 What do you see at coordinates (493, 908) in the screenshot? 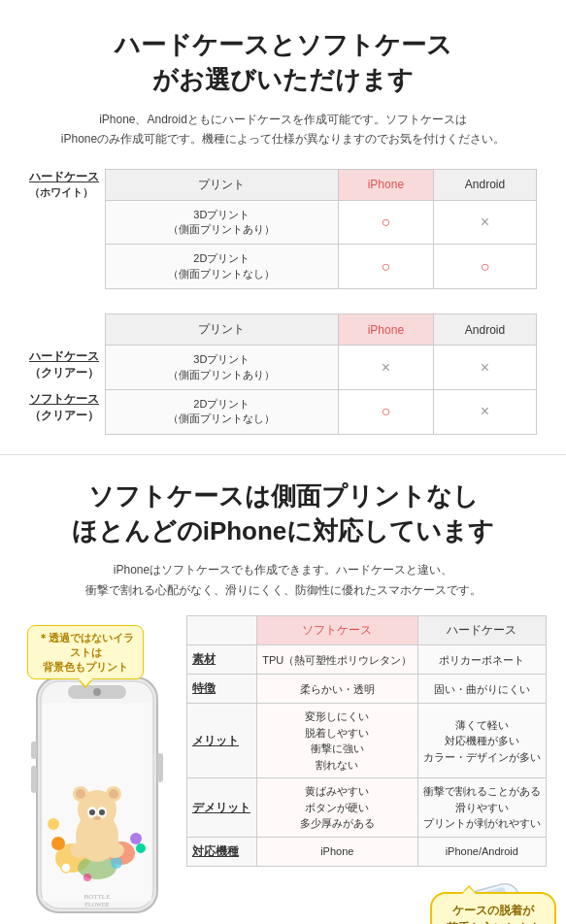
I see `footer-balloon: ケースの脱着が 苦手な方におすすめ。` at bounding box center [493, 908].